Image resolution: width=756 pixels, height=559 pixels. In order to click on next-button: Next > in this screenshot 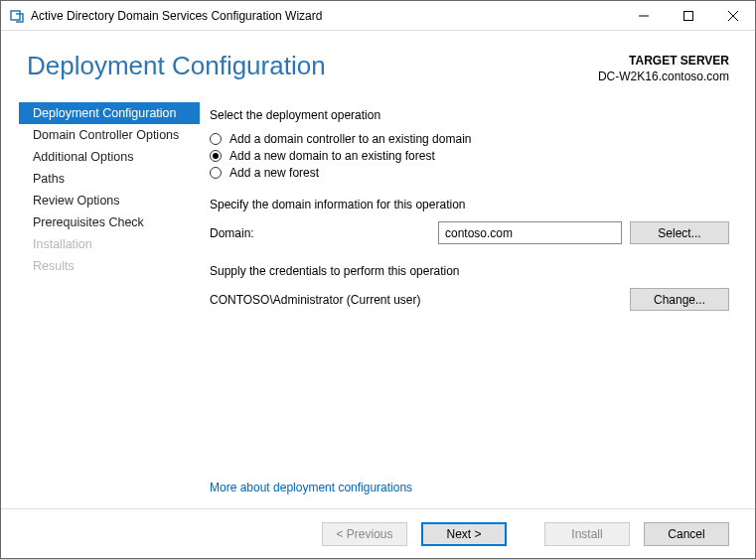, I will do `click(464, 534)`.